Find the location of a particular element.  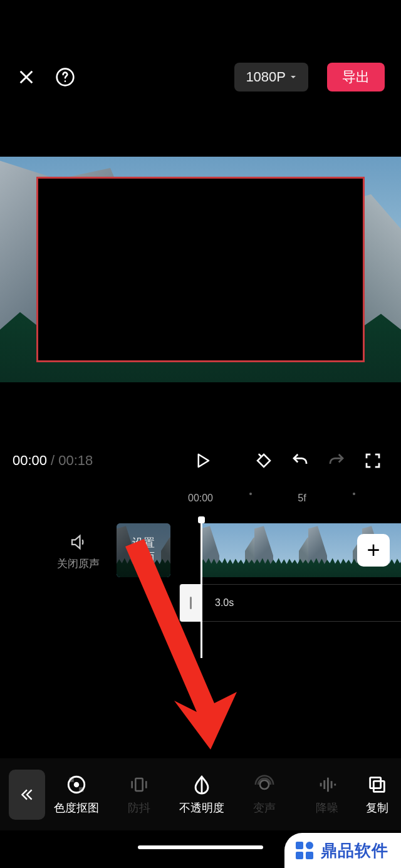

opacity-icon is located at coordinates (202, 785).